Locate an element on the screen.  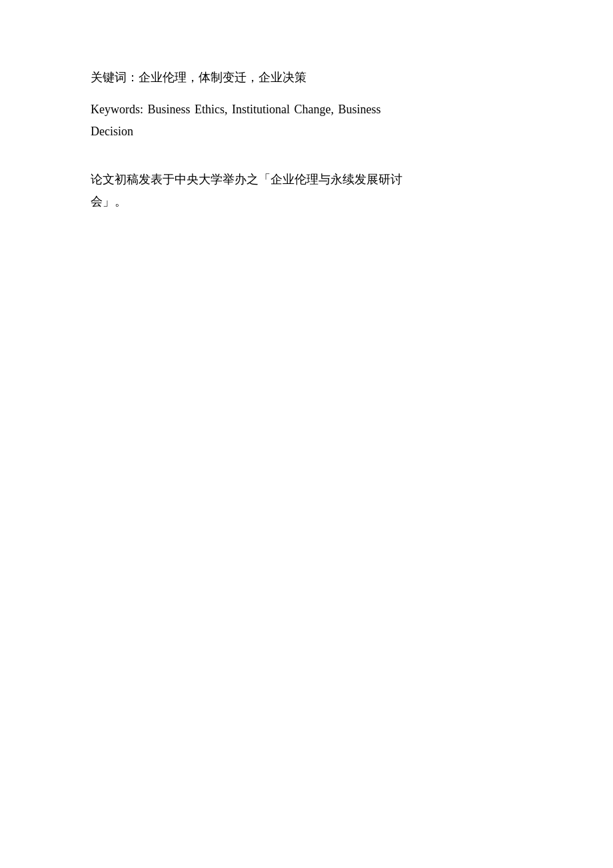
note-block: 论文初稿发表于中央大学举办之「企业伦理与永续发展研讨 会」。 is located at coordinates (306, 191).